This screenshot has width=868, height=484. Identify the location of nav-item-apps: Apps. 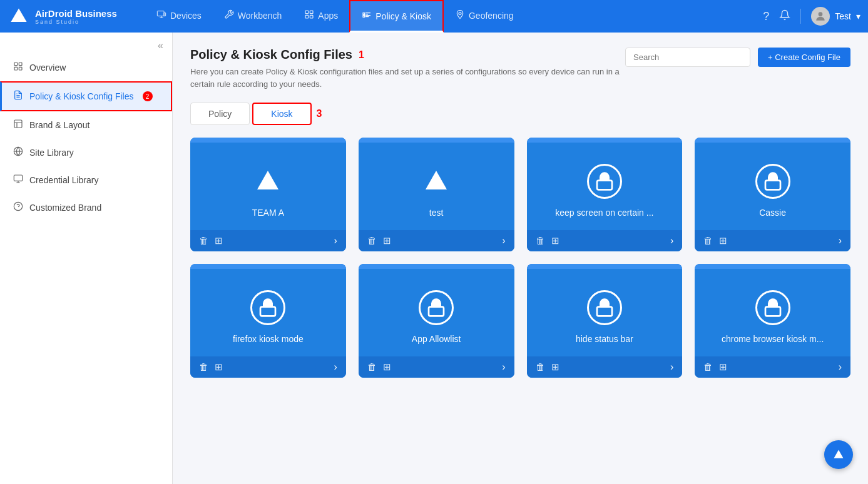
(321, 16).